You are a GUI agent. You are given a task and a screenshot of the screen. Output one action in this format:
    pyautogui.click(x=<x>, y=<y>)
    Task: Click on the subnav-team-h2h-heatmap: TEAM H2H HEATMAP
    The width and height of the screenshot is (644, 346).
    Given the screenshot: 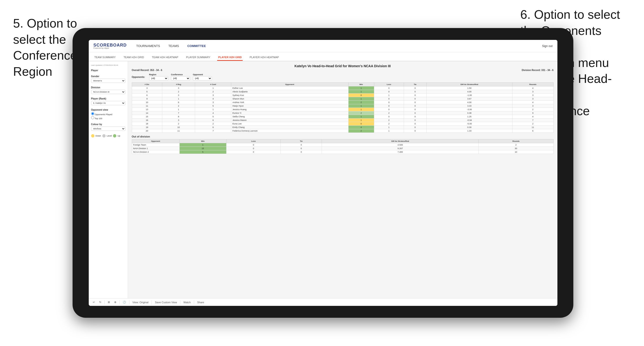 What is the action you would take?
    pyautogui.click(x=165, y=58)
    